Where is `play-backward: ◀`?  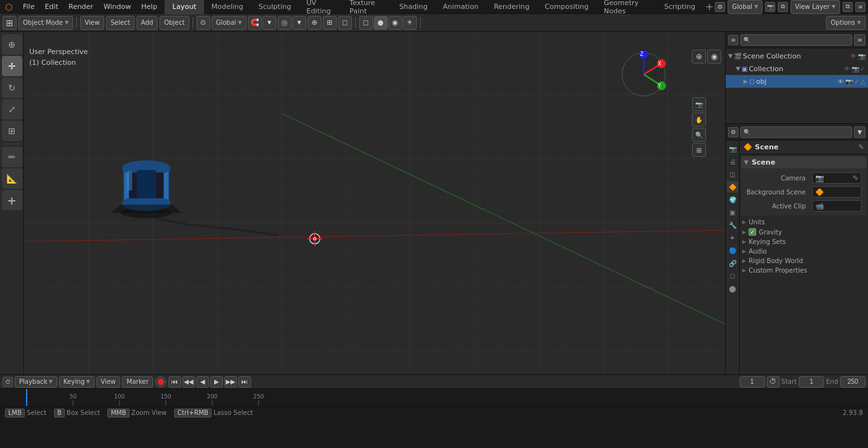 play-backward: ◀ is located at coordinates (203, 382).